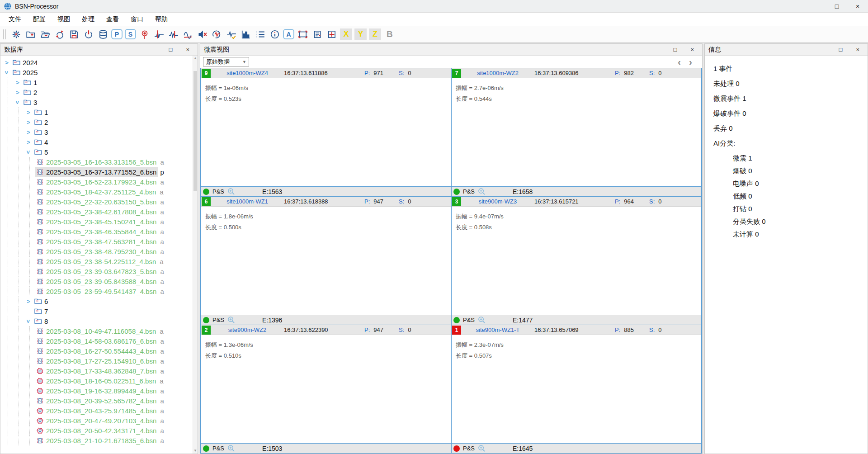 The image size is (868, 454). I want to click on waveform-plot: 振幅 = 1.3e-06m/s长度 = 0.510s, so click(326, 389).